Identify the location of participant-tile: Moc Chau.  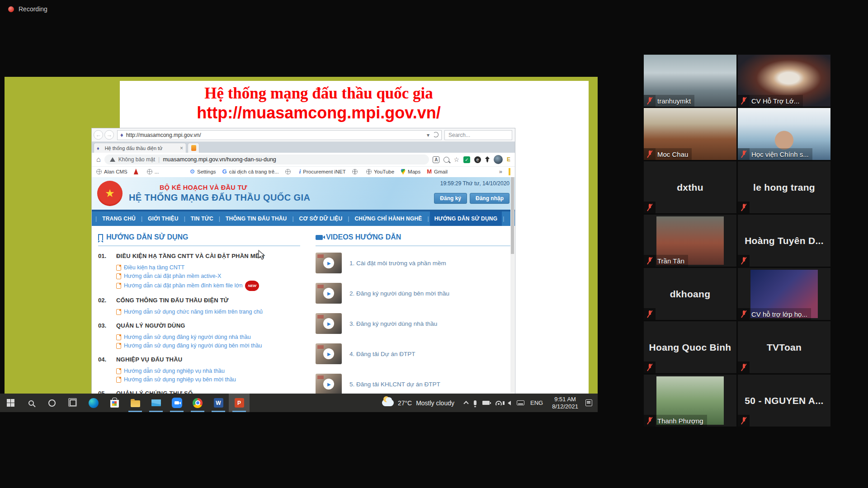
(690, 134).